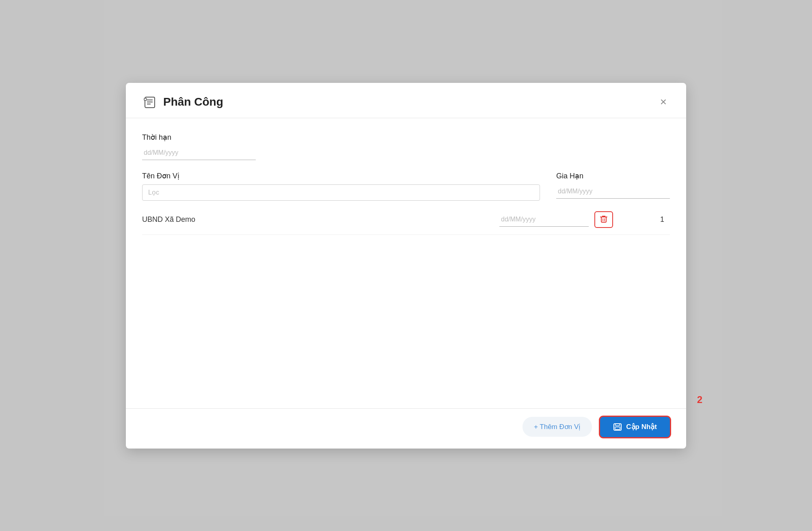 Image resolution: width=812 pixels, height=531 pixels. I want to click on ten-don-vi-filter-input, so click(341, 193).